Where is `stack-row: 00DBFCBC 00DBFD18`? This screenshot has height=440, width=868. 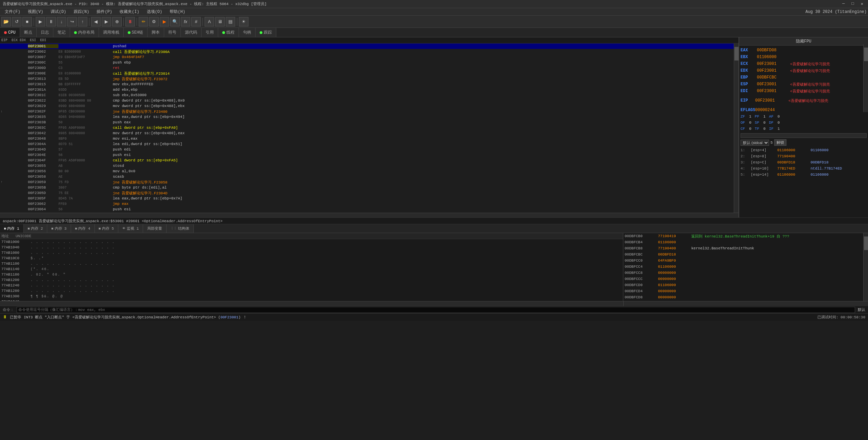
stack-row: 00DBFCBC 00DBFD18 is located at coordinates (746, 254).